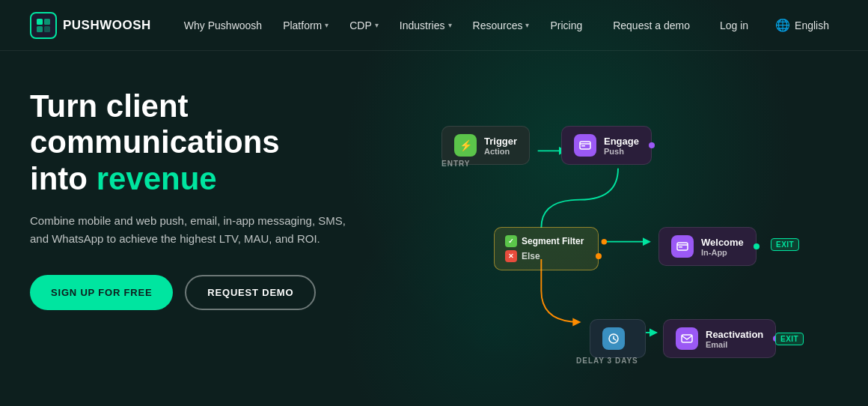 The height and width of the screenshot is (406, 868). Describe the element at coordinates (618, 339) in the screenshot. I see `delay-node` at that location.